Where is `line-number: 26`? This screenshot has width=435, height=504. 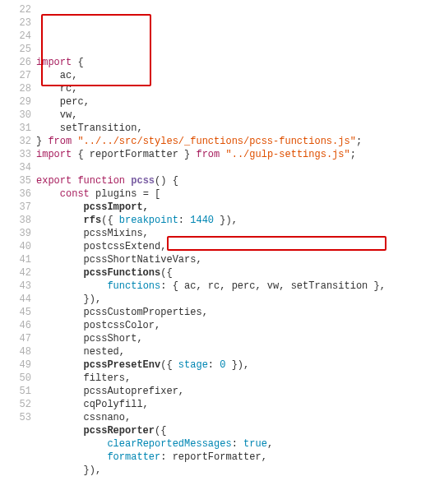 line-number: 26 is located at coordinates (16, 62).